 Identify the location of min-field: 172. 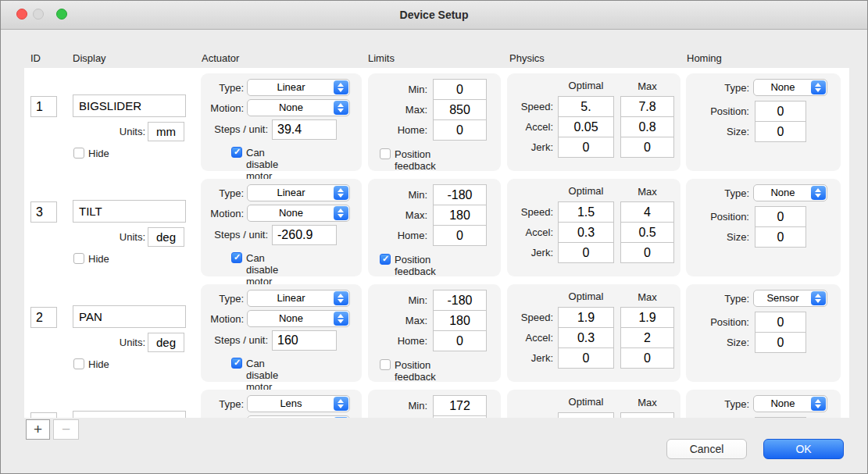
(459, 406).